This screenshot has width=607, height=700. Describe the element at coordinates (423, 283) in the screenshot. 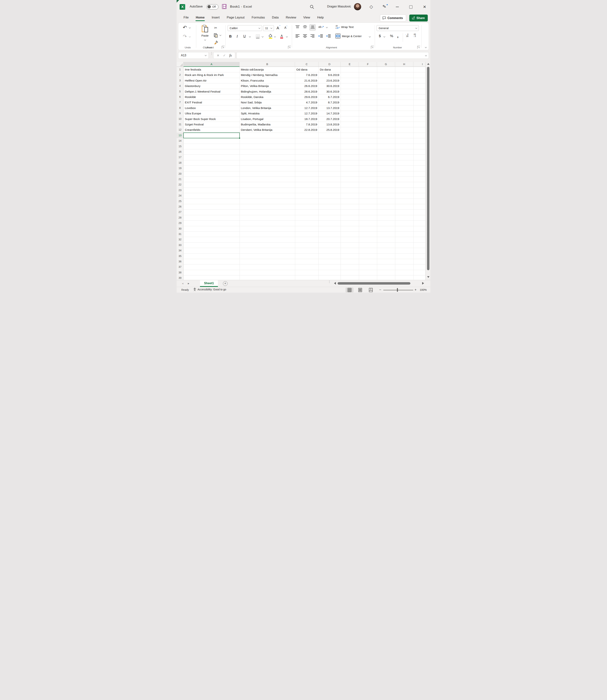

I see `scroll-right-arrow` at that location.